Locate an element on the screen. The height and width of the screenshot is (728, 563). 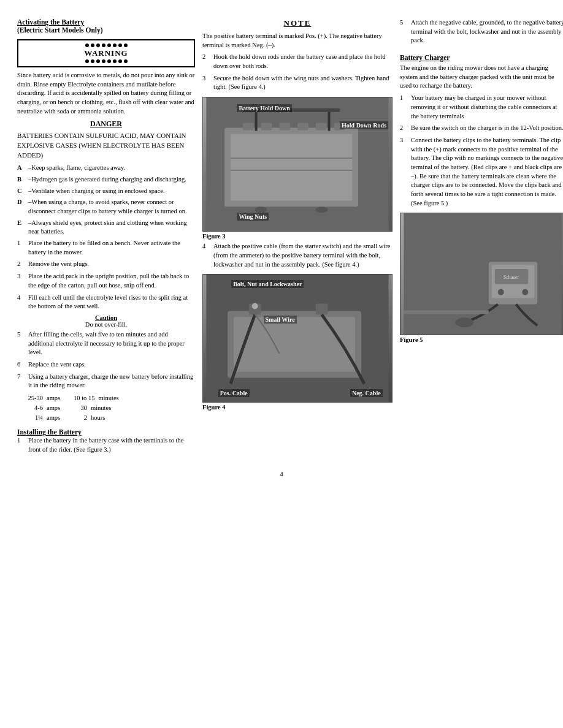
battery-charger-text: The engine on the riding mower does not … is located at coordinates (481, 77).